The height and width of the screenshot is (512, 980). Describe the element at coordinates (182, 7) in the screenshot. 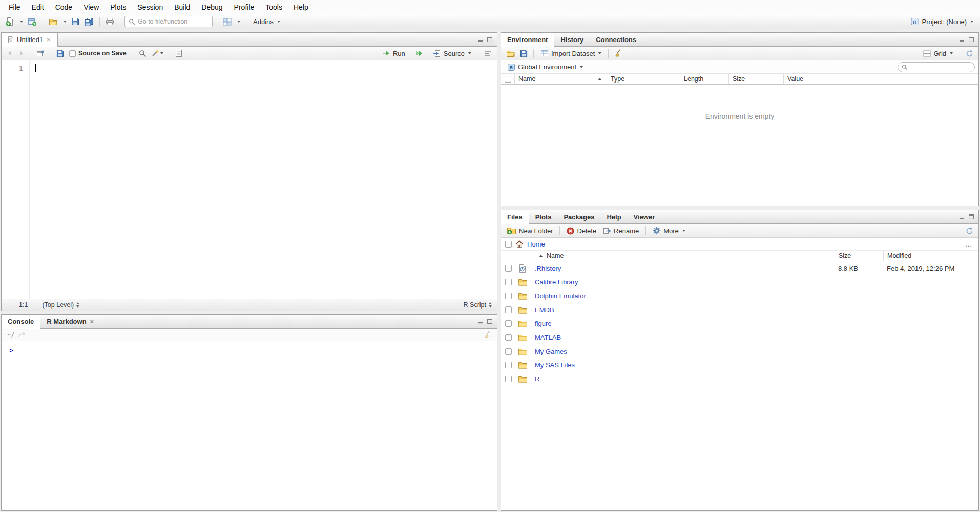

I see `menu-item-build: Build` at that location.